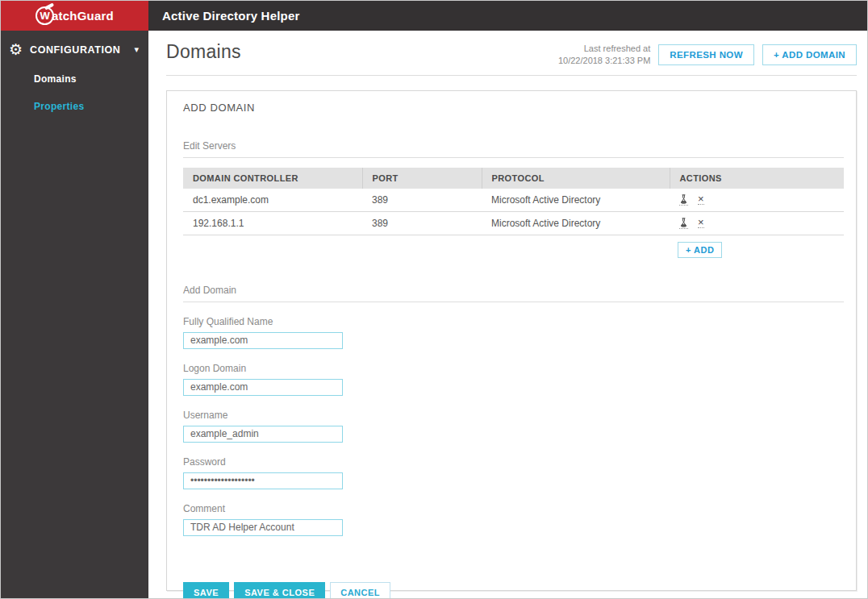 This screenshot has height=599, width=868. What do you see at coordinates (604, 55) in the screenshot?
I see `last-refreshed: Last refreshed at 10/22/2018 3:21:33 PM` at bounding box center [604, 55].